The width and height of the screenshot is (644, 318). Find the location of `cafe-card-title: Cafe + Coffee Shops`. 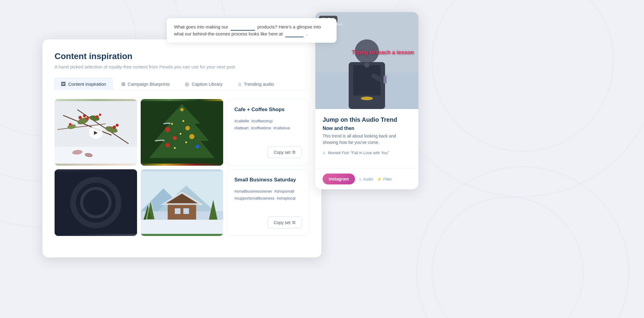

cafe-card-title: Cafe + Coffee Shops is located at coordinates (268, 110).